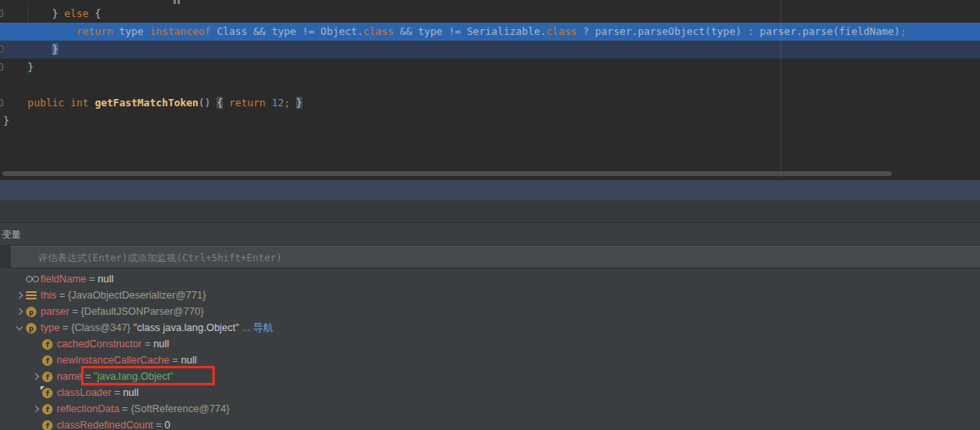 Image resolution: width=980 pixels, height=430 pixels. What do you see at coordinates (447, 174) in the screenshot?
I see `scrollbar-thumb` at bounding box center [447, 174].